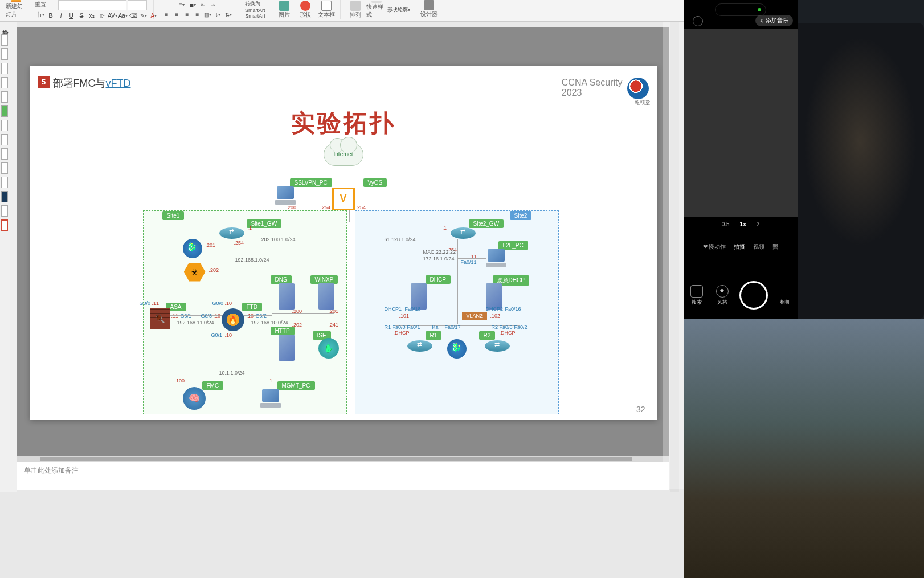 The image size is (924, 578). Describe the element at coordinates (758, 225) in the screenshot. I see `zoom-2-button: 2` at that location.